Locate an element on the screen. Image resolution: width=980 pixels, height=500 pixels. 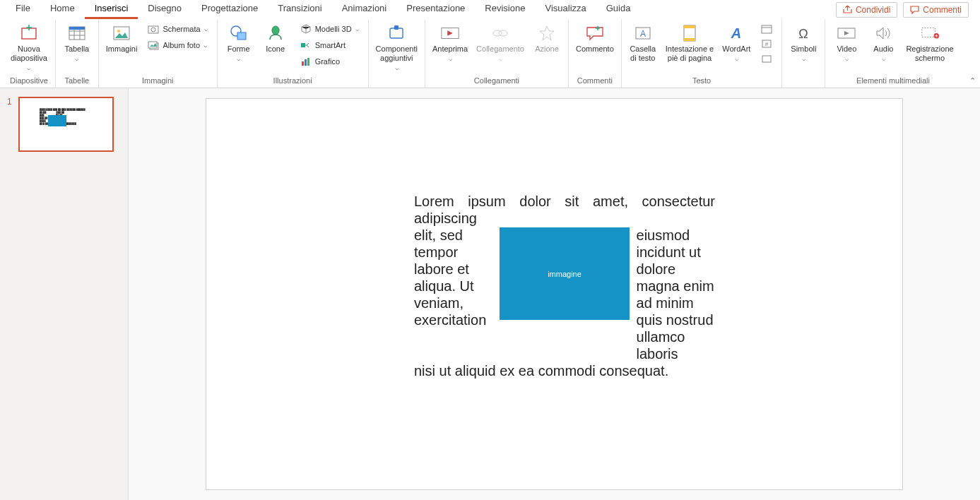
slide-text-right-col: eiusmod incidunt ut dolore magna enim ad… is located at coordinates (673, 294).